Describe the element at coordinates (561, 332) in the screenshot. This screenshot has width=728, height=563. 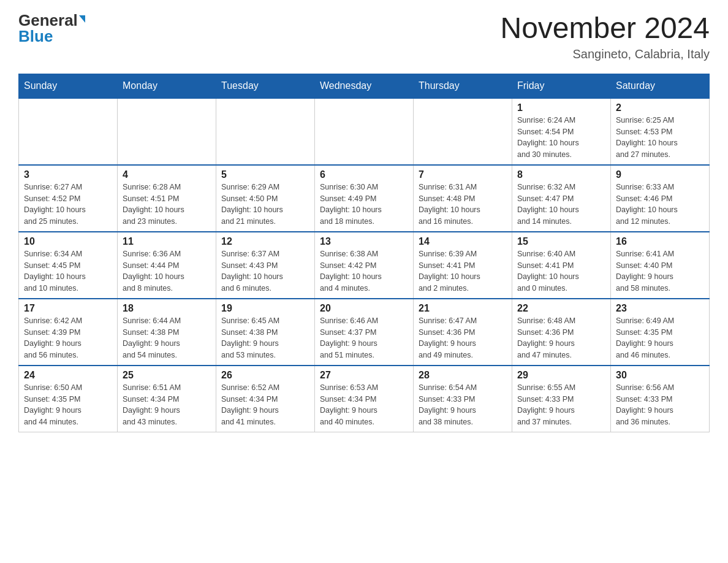
I see `day-cell: 22Sunrise: 6:48 AMSunset: 4:36 PMDayligh…` at that location.